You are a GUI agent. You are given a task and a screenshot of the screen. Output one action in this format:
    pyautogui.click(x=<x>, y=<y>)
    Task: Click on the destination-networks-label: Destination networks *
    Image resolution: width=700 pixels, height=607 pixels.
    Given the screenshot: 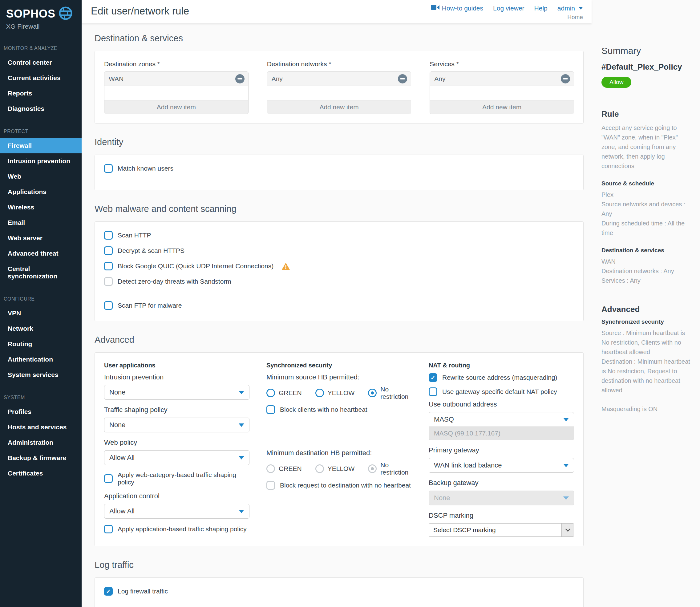 What is the action you would take?
    pyautogui.click(x=339, y=64)
    